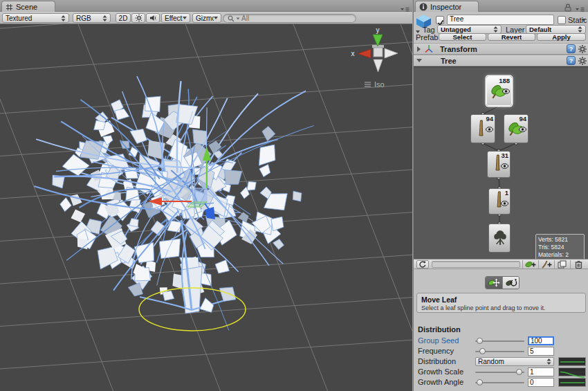  Describe the element at coordinates (445, 7) in the screenshot. I see `tab-inspector-label: Inspector` at that location.